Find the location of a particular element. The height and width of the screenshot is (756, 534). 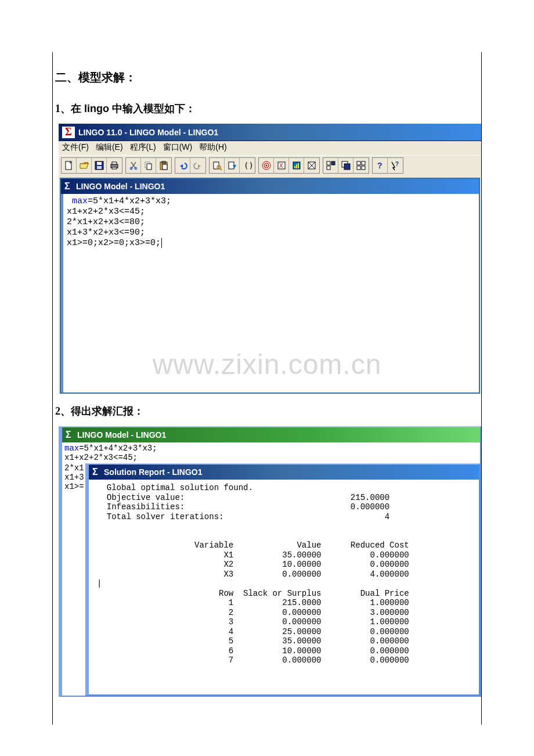

save-button is located at coordinates (99, 165).